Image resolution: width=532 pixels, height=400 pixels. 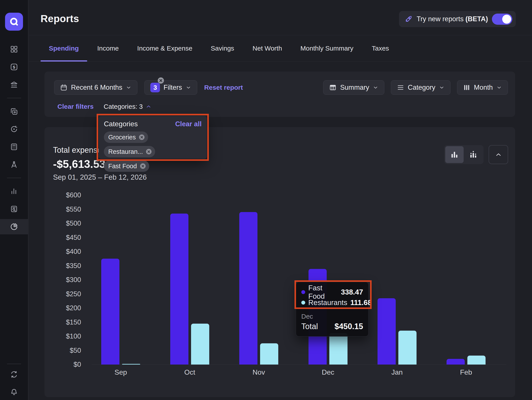 I want to click on tab-income-expense: Income & Expense, so click(x=165, y=49).